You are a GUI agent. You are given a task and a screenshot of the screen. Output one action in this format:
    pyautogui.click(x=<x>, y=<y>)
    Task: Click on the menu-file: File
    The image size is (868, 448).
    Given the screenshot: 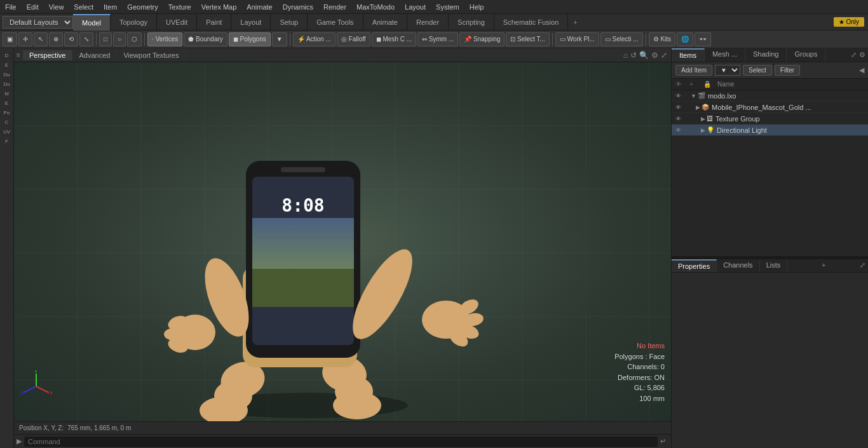 What is the action you would take?
    pyautogui.click(x=11, y=7)
    